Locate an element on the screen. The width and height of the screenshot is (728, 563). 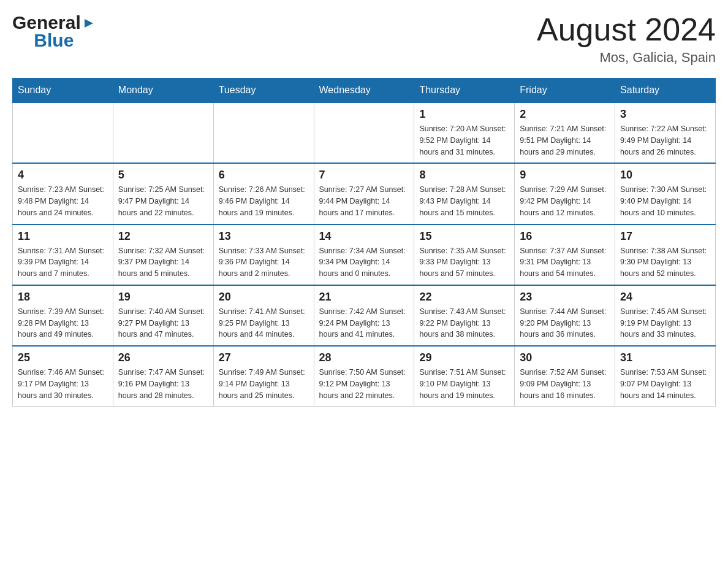
day-number: 6 is located at coordinates (264, 175).